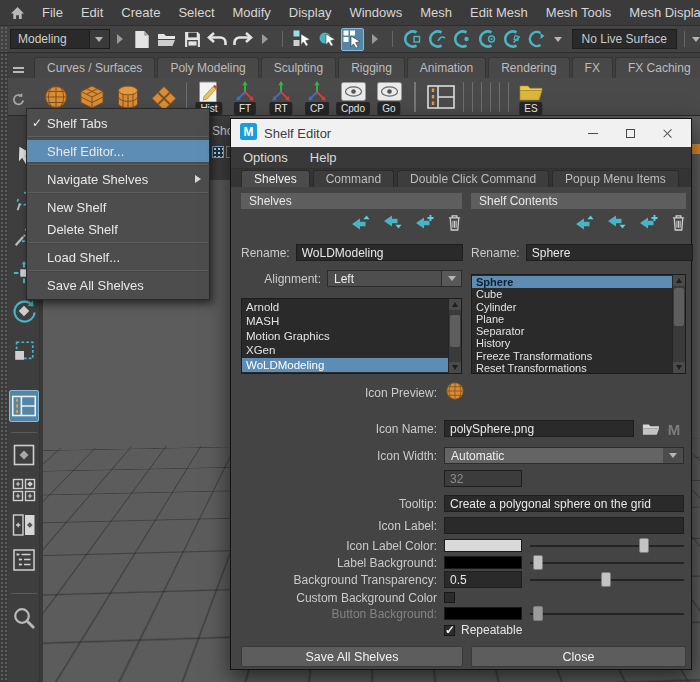 The image size is (700, 682). I want to click on list-item-mash: MASH, so click(347, 321).